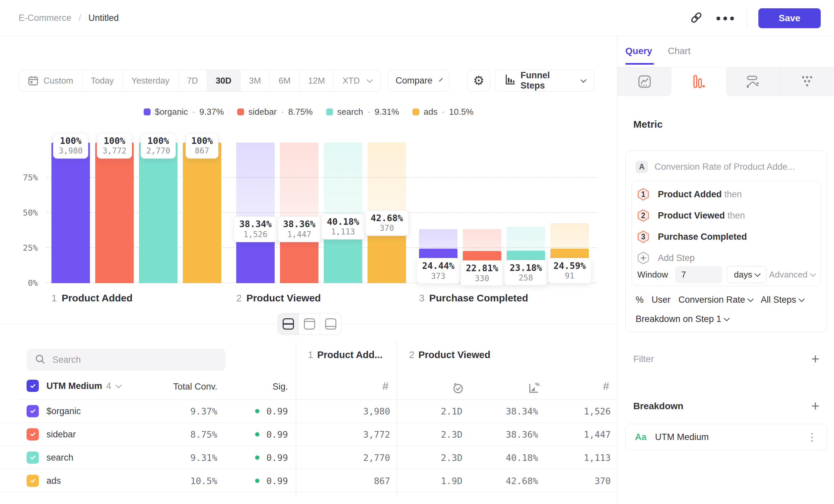  What do you see at coordinates (223, 81) in the screenshot?
I see `date-range-30d: 30D` at bounding box center [223, 81].